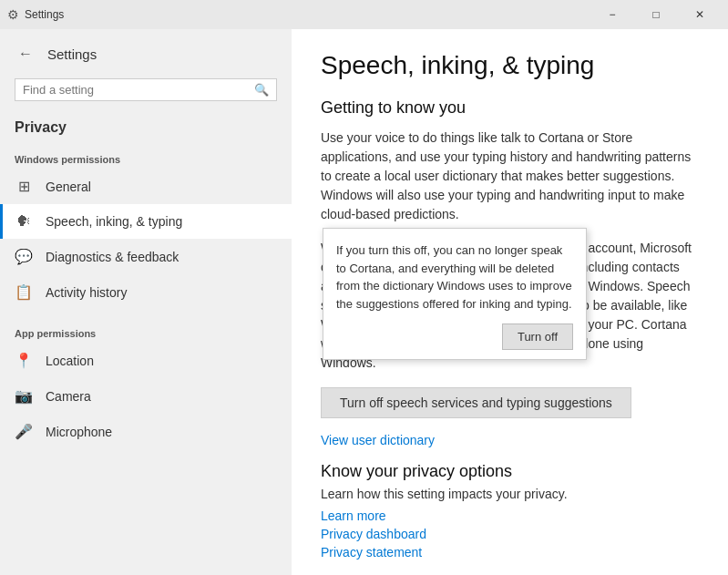 The image size is (728, 575). What do you see at coordinates (146, 332) in the screenshot?
I see `app-permissions-label: App permissions` at bounding box center [146, 332].